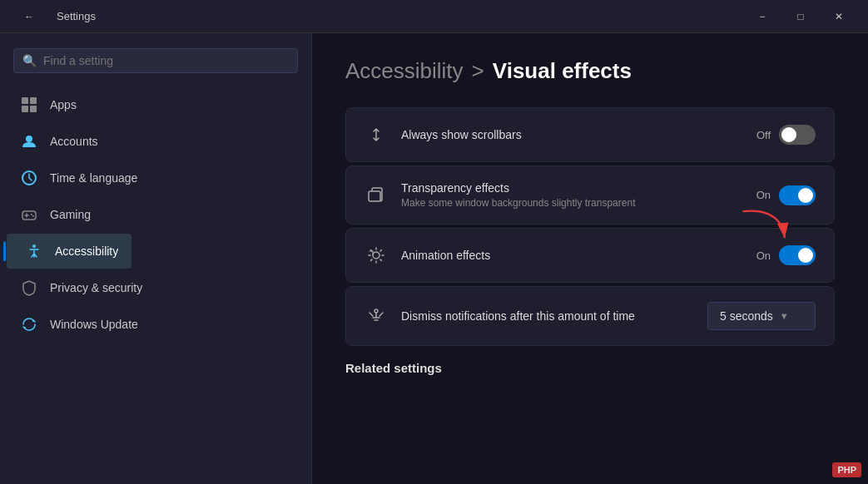 The width and height of the screenshot is (868, 484). What do you see at coordinates (156, 324) in the screenshot?
I see `sidebar-item-wrapper-update: Windows Update` at bounding box center [156, 324].